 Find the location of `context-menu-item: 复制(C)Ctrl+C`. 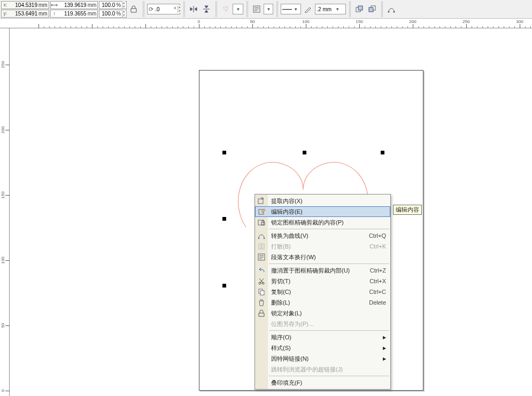

context-menu-item: 复制(C)Ctrl+C is located at coordinates (323, 292).